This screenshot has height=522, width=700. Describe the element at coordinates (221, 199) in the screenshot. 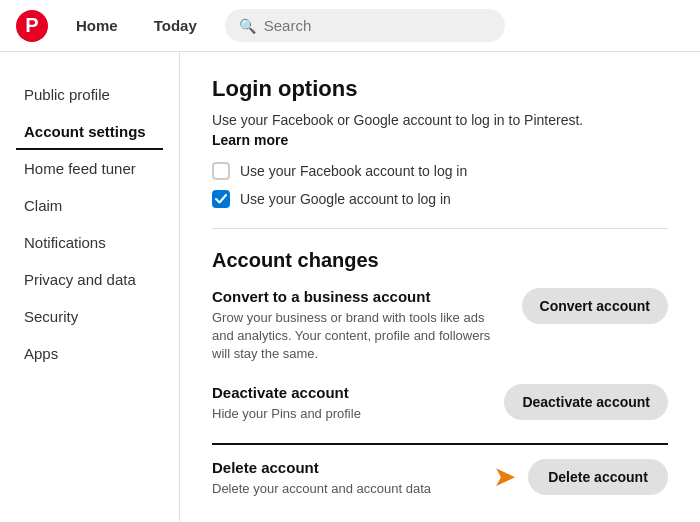

I see `checkmark-icon` at that location.